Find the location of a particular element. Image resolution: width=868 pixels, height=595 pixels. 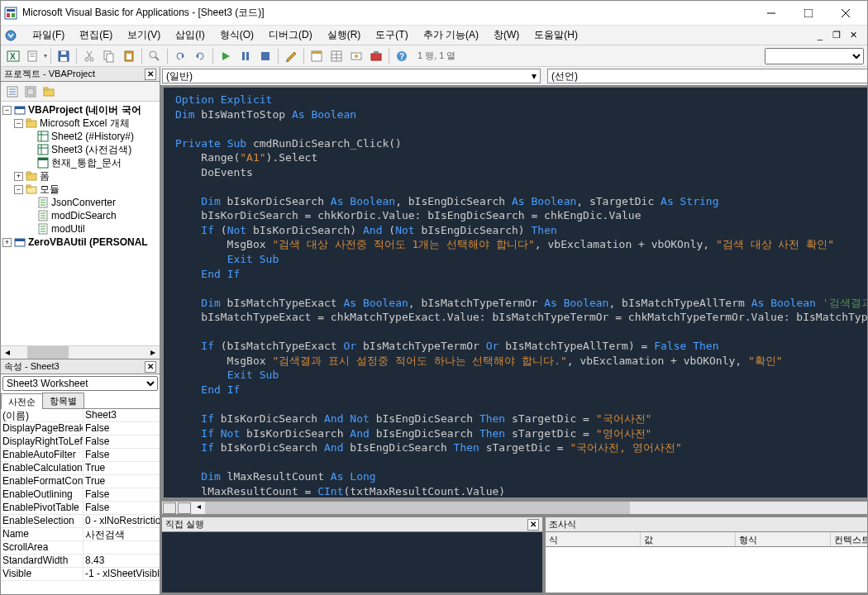

properties-icon is located at coordinates (336, 56).